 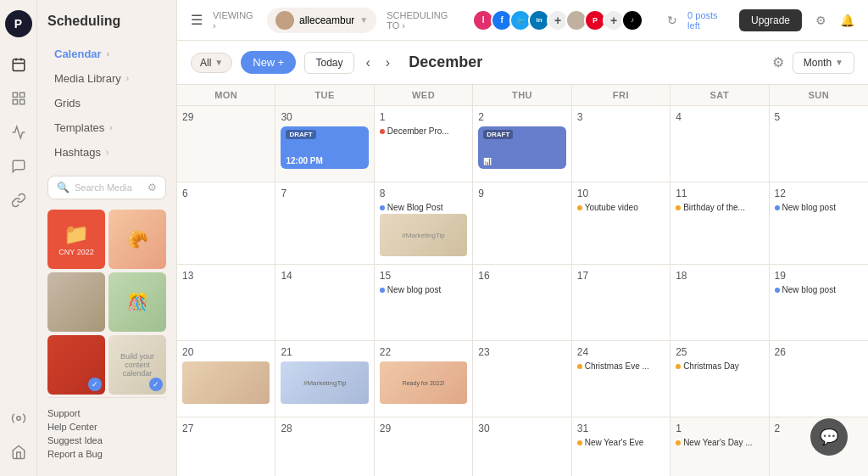 What do you see at coordinates (620, 207) in the screenshot?
I see `event-dec10: Youtube video` at bounding box center [620, 207].